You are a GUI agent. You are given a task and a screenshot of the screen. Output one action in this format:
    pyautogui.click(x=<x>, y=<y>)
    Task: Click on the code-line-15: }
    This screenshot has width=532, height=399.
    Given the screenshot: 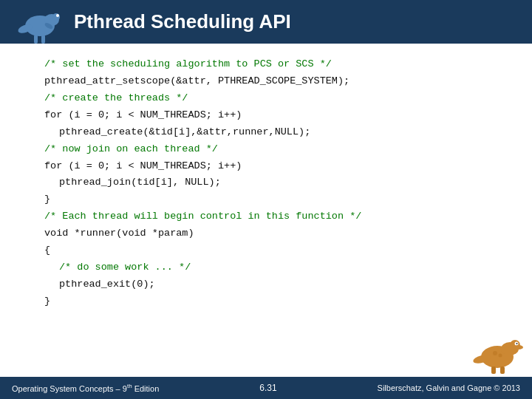 What is the action you would take?
    pyautogui.click(x=266, y=301)
    